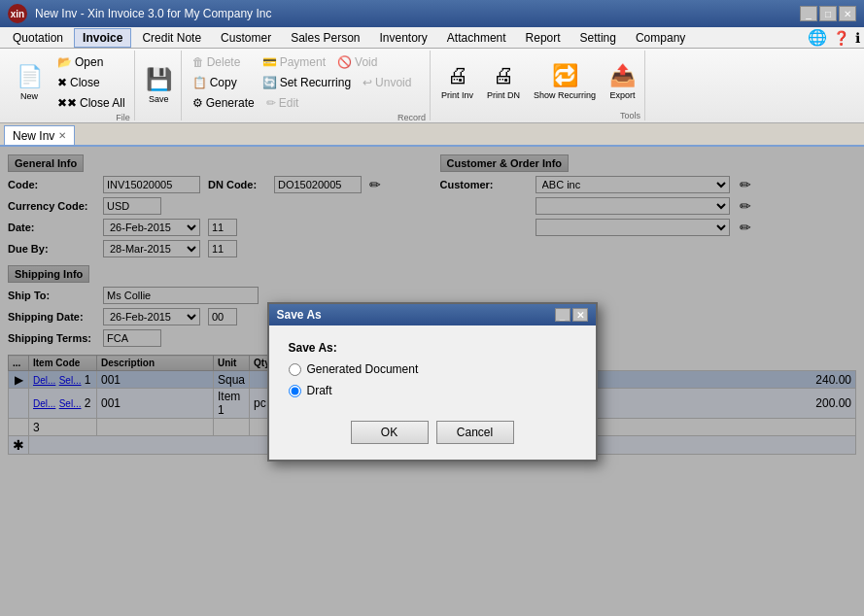 The width and height of the screenshot is (864, 616). What do you see at coordinates (458, 76) in the screenshot?
I see `print-inv-icon: 🖨` at bounding box center [458, 76].